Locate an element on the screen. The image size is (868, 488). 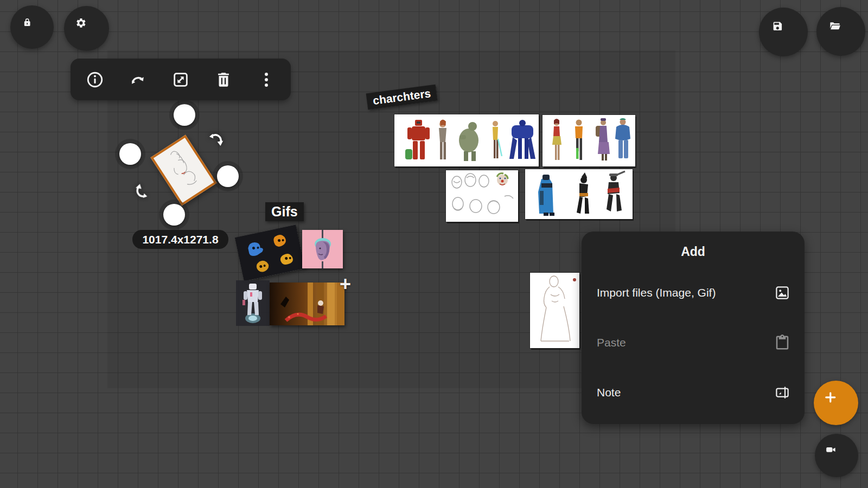
video-camera-icon is located at coordinates (837, 455).